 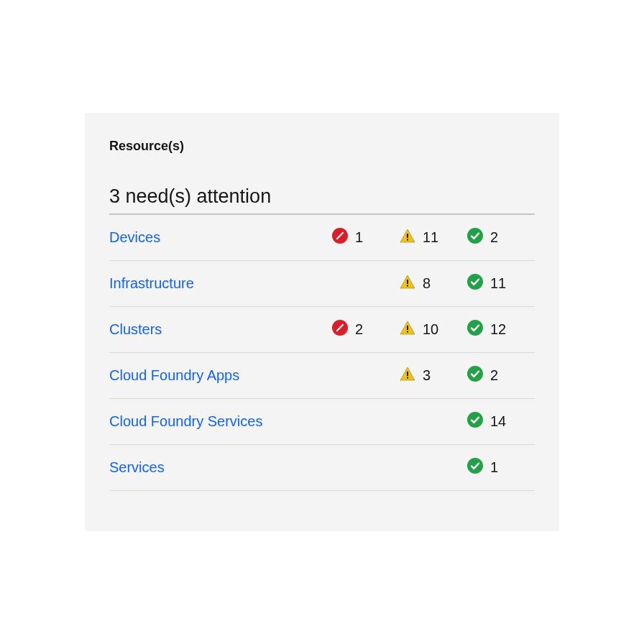 What do you see at coordinates (366, 237) in the screenshot?
I see `error-count-cell: 1` at bounding box center [366, 237].